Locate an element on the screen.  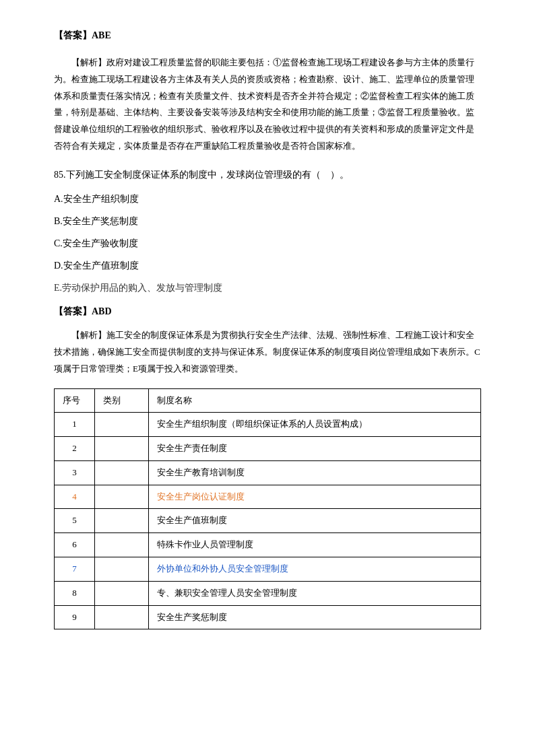
cell-num: 5 is located at coordinates (75, 521).